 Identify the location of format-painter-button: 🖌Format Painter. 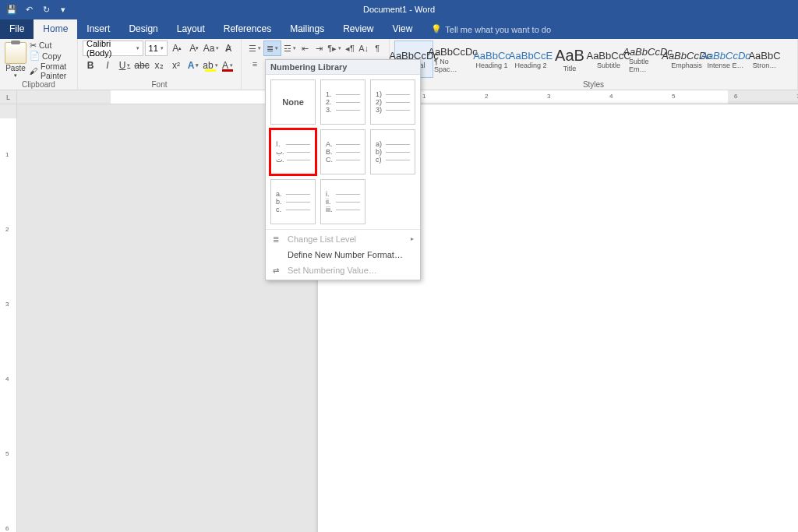
(51, 71).